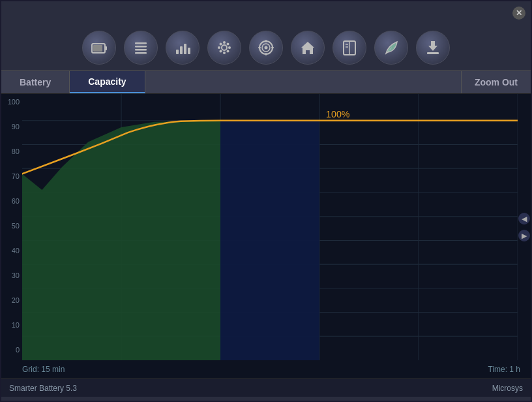  I want to click on tab-capacity-label: Capacity, so click(107, 82).